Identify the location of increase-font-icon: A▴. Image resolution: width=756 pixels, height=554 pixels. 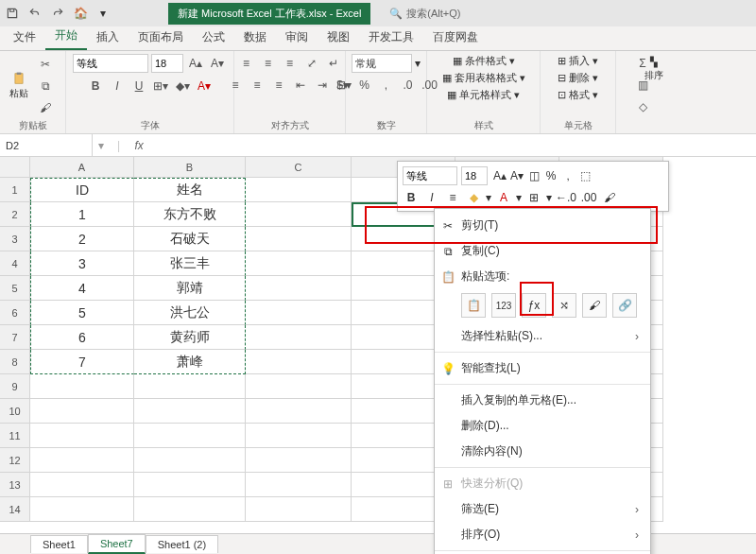
(196, 63).